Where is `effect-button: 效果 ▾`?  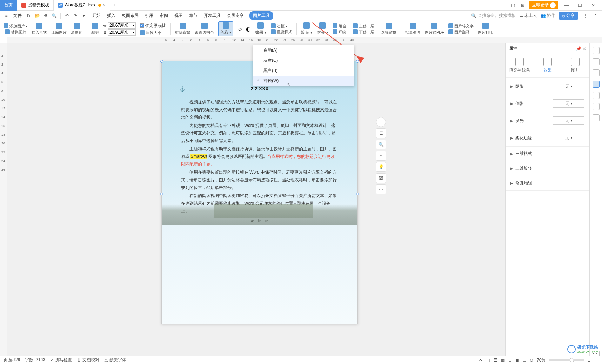 effect-button: 效果 ▾ is located at coordinates (261, 29).